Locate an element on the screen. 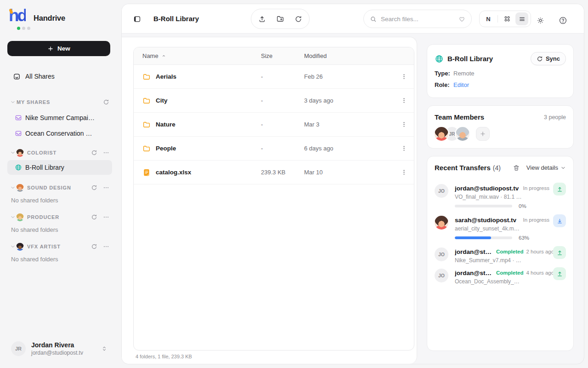 This screenshot has width=588, height=368. recent-transfers-card: Recent Transfers (4) View details JO jor… is located at coordinates (500, 253).